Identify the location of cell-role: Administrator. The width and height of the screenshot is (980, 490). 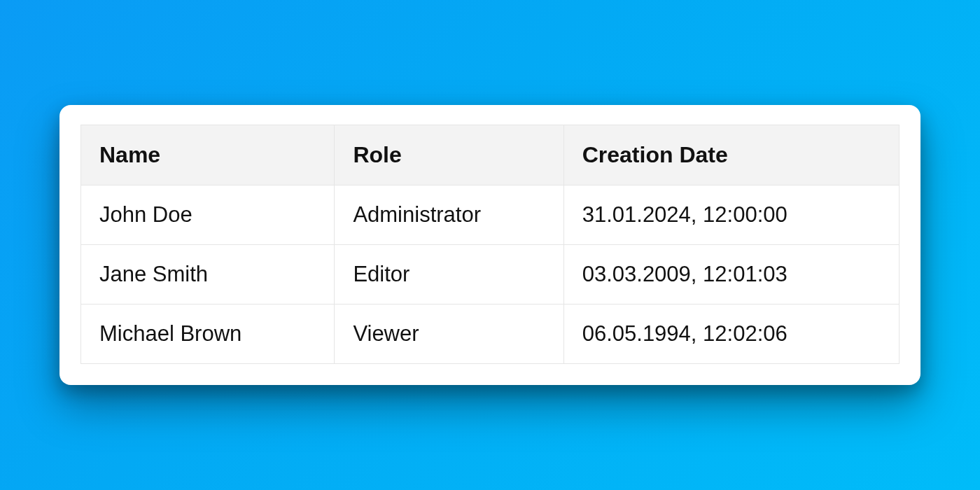
(449, 216).